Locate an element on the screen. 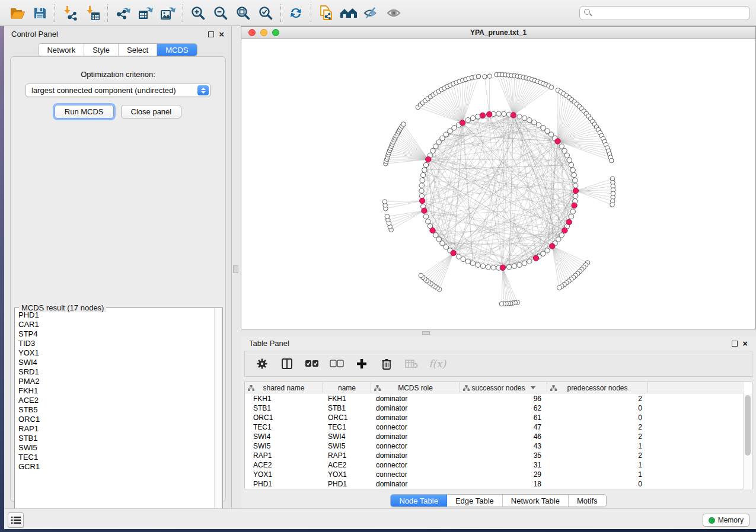 The height and width of the screenshot is (532, 756). tab-mcds: MCDS is located at coordinates (177, 50).